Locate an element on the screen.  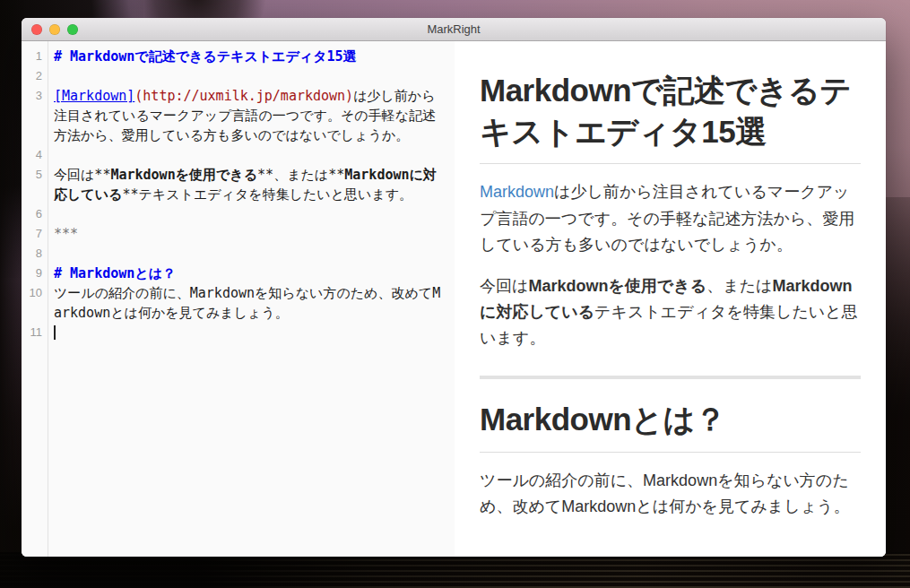
horizontal-rule is located at coordinates (671, 377).